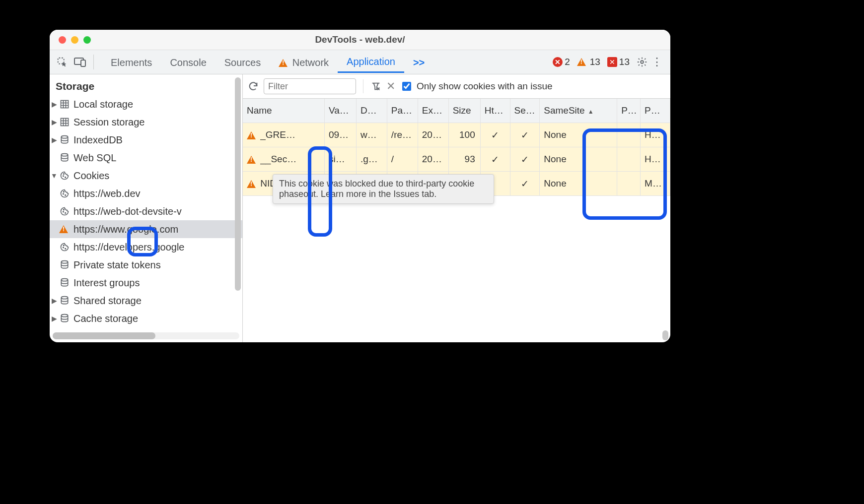 The height and width of the screenshot is (504, 864). I want to click on clear-all-icon: ✕, so click(391, 86).